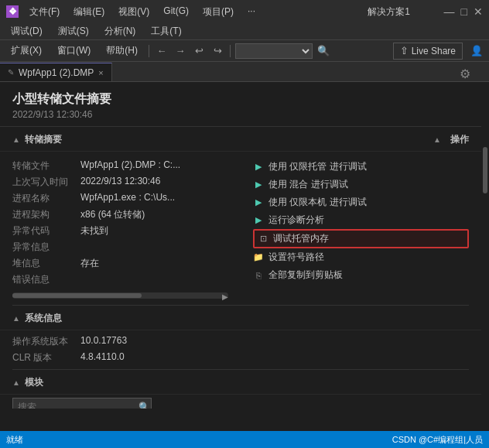 The height and width of the screenshot is (448, 489). What do you see at coordinates (77, 296) in the screenshot?
I see `h-scroll-thumb` at bounding box center [77, 296].